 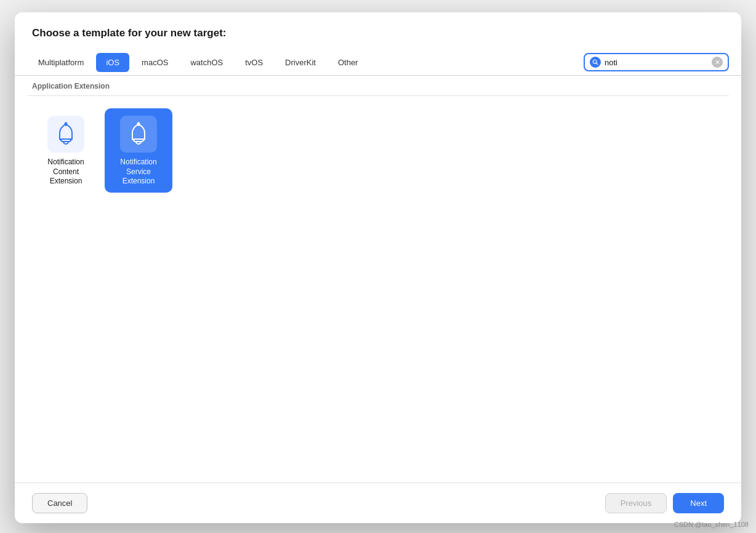 What do you see at coordinates (155, 63) in the screenshot?
I see `tab-macos: macOS` at bounding box center [155, 63].